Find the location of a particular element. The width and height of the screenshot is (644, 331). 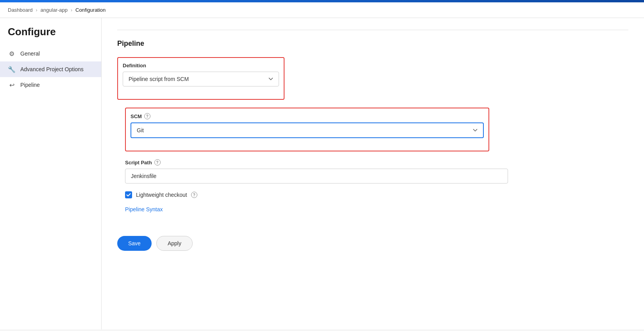

wrench-icon: 🔧 is located at coordinates (12, 69).